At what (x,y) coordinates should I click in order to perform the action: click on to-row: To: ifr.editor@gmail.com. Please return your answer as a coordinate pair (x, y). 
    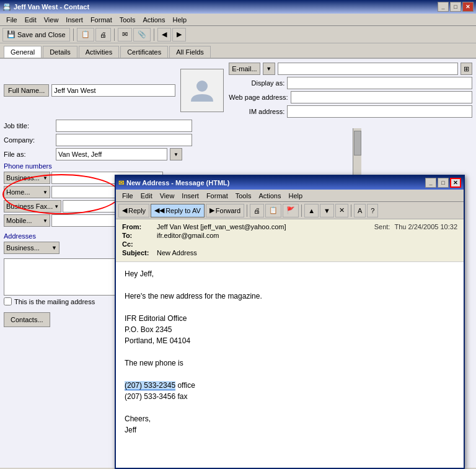
    Looking at the image, I should click on (290, 235).